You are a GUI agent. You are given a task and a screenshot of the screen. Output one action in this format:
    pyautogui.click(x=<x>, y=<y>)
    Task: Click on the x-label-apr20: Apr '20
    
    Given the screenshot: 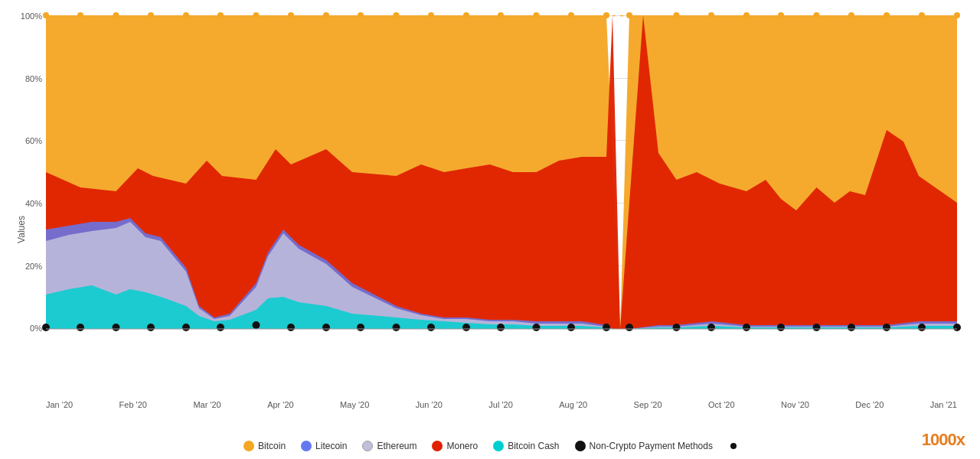 What is the action you would take?
    pyautogui.click(x=280, y=405)
    